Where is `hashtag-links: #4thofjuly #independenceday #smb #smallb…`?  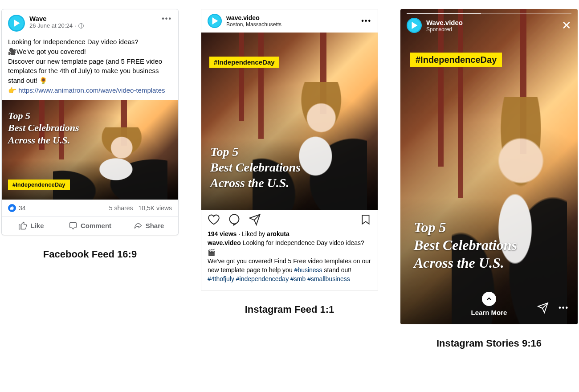 hashtag-links: #4thofjuly #independenceday #smb #smallb… is located at coordinates (290, 279).